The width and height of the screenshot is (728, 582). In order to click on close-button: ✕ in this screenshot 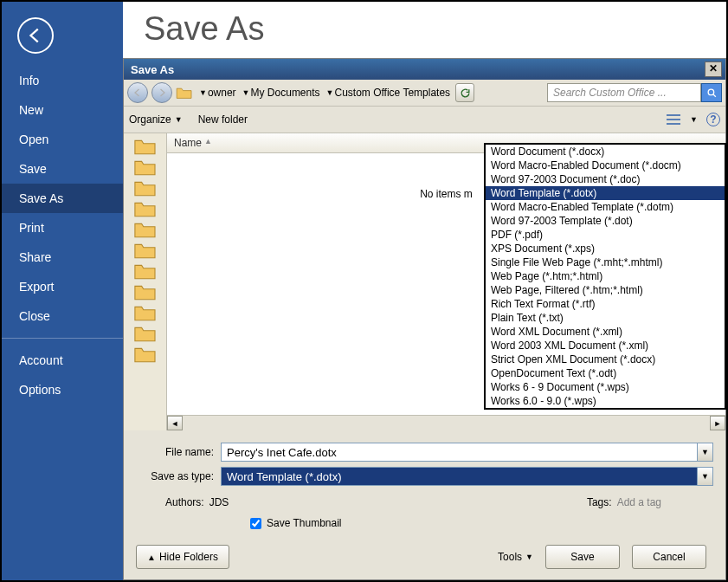, I will do `click(713, 69)`.